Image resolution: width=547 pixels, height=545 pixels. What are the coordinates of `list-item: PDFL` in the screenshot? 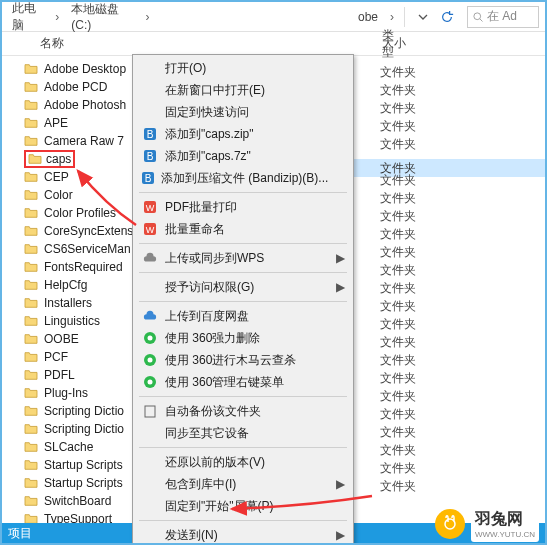 It's located at (78, 375).